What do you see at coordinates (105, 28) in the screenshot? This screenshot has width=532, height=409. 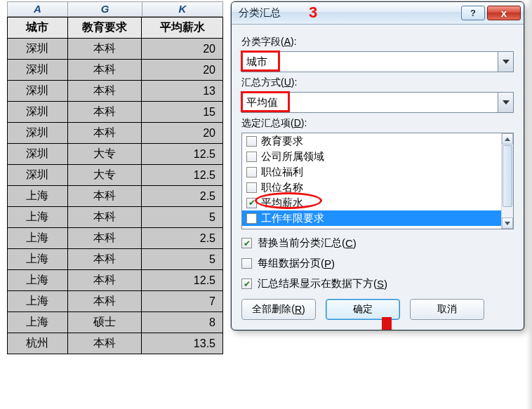 I see `header-edu: 教育要求` at bounding box center [105, 28].